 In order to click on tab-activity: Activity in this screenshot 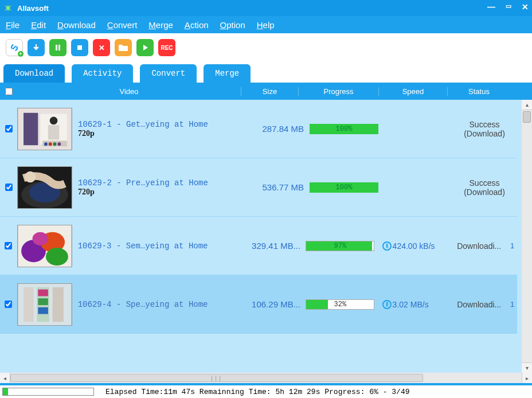, I will do `click(102, 73)`.